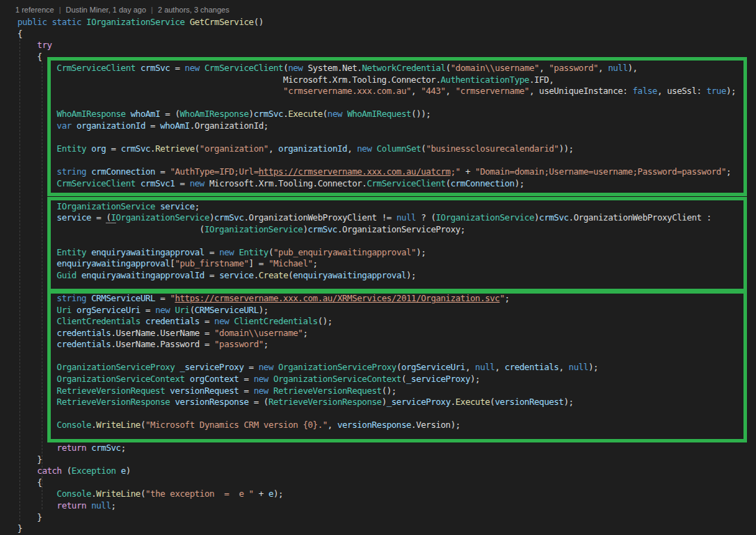 The height and width of the screenshot is (535, 756). What do you see at coordinates (19, 529) in the screenshot?
I see `code-token: }` at bounding box center [19, 529].